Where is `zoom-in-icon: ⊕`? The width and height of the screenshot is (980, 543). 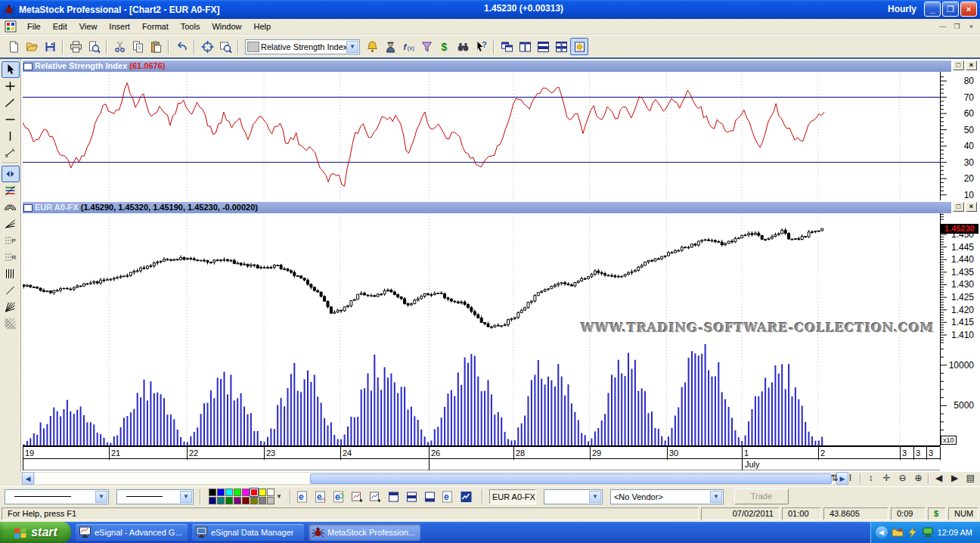 zoom-in-icon: ⊕ is located at coordinates (918, 478).